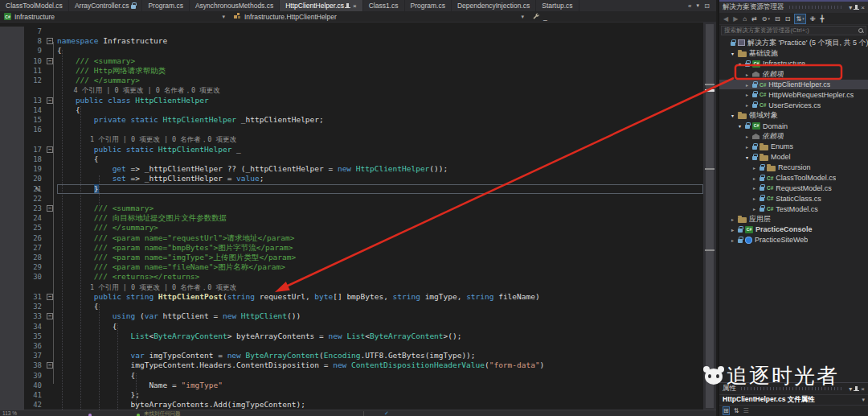 This screenshot has height=416, width=868. What do you see at coordinates (794, 230) in the screenshot?
I see `tree-item: ▸C#PracticeConsole` at bounding box center [794, 230].